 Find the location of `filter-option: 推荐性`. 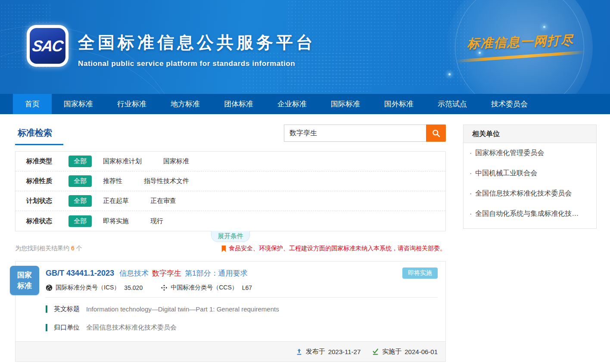

filter-option: 推荐性 is located at coordinates (113, 181).